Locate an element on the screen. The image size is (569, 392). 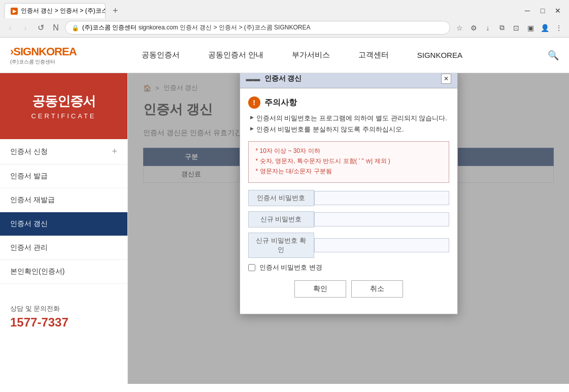
forward-button: › is located at coordinates (25, 28).